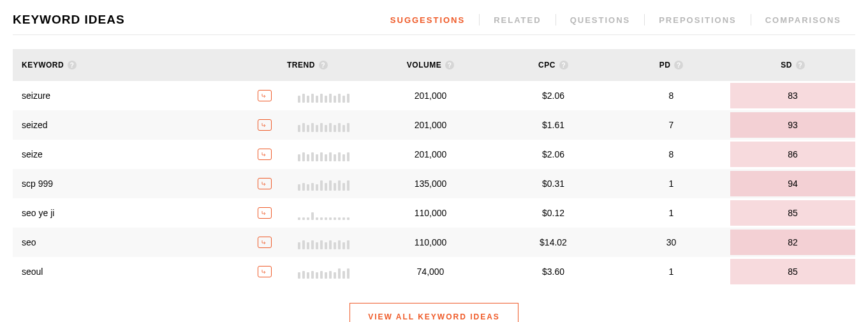 This screenshot has height=322, width=868. I want to click on keyword-text: scp 999, so click(37, 184).